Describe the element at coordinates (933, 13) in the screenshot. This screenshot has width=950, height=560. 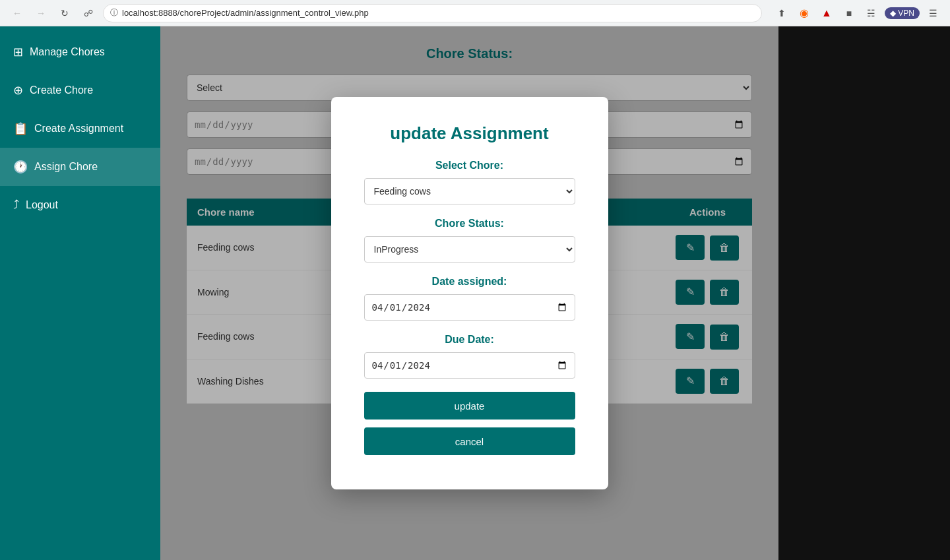
I see `menu-button: ☰` at that location.